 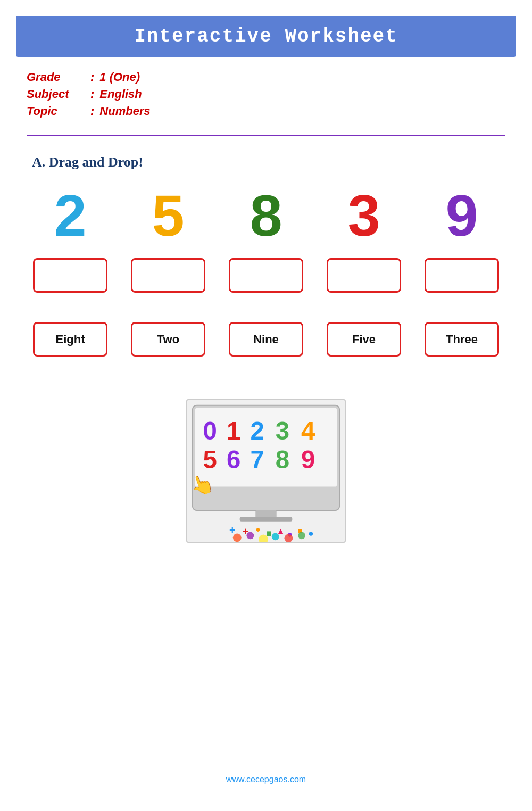 What do you see at coordinates (266, 779) in the screenshot?
I see `footer-url: www.cecepgaos.com` at bounding box center [266, 779].